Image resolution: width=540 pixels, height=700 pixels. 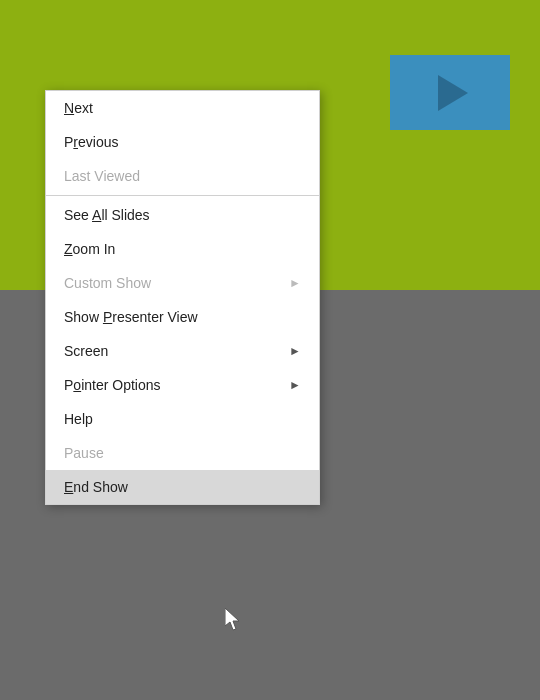 What do you see at coordinates (86, 351) in the screenshot?
I see `menu-item-screen-label: Screen` at bounding box center [86, 351].